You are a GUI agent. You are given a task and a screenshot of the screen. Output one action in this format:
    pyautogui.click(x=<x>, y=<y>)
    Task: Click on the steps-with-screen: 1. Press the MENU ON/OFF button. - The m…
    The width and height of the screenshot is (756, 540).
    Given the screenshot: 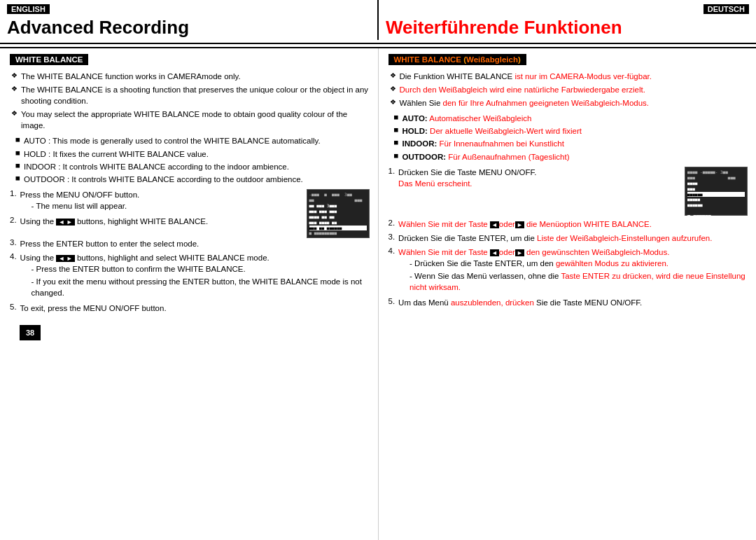 What is the action you would take?
    pyautogui.click(x=190, y=214)
    